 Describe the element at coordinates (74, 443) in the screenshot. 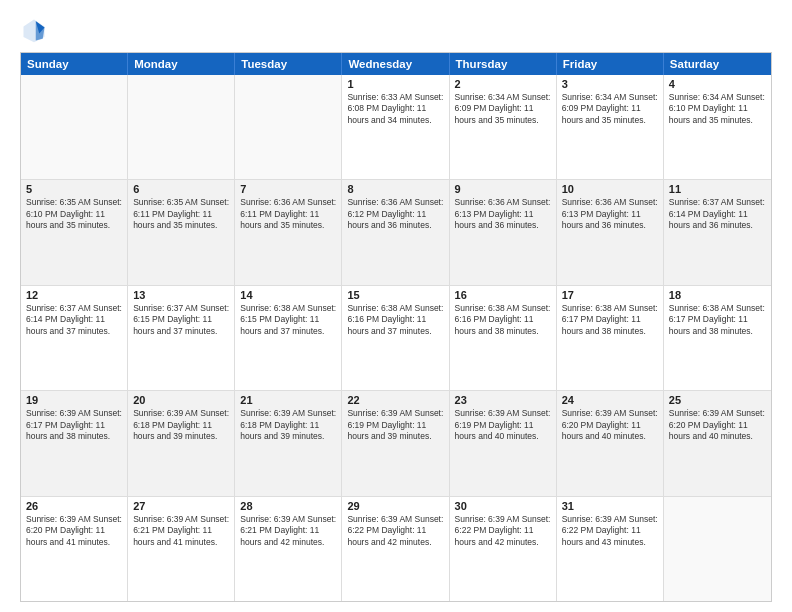

I see `calendar-cell: 19Sunrise: 6:39 AM Sunset: 6:17 PM Dayli…` at that location.